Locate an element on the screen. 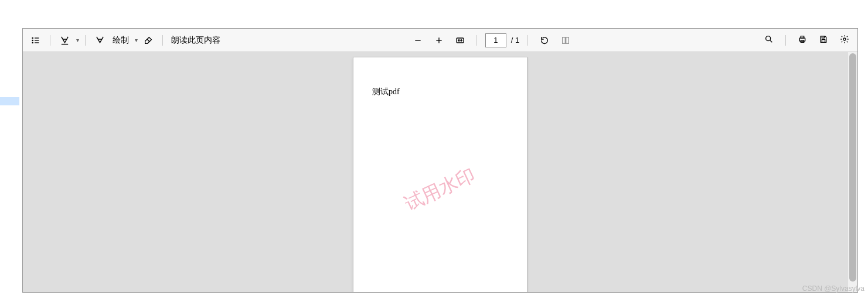 Image resolution: width=868 pixels, height=295 pixels. top-spacer is located at coordinates (434, 14).